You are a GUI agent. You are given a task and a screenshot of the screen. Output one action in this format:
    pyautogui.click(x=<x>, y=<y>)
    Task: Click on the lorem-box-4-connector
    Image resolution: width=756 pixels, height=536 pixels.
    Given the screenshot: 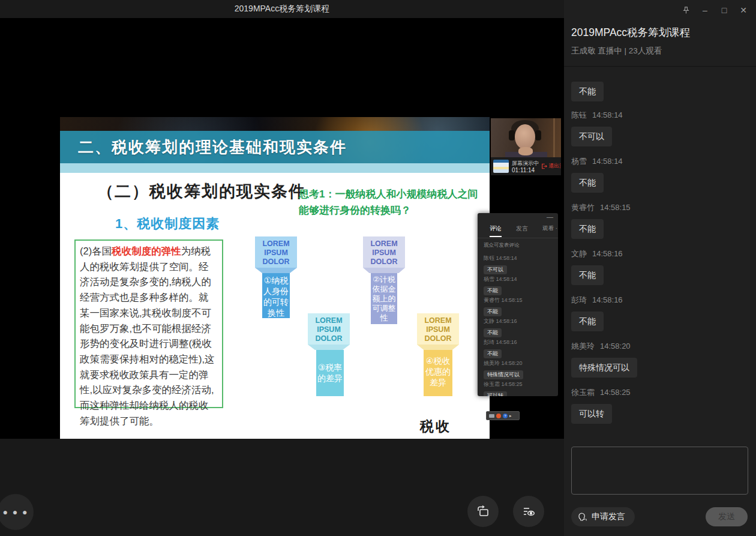 What is the action you would take?
    pyautogui.click(x=438, y=347)
    